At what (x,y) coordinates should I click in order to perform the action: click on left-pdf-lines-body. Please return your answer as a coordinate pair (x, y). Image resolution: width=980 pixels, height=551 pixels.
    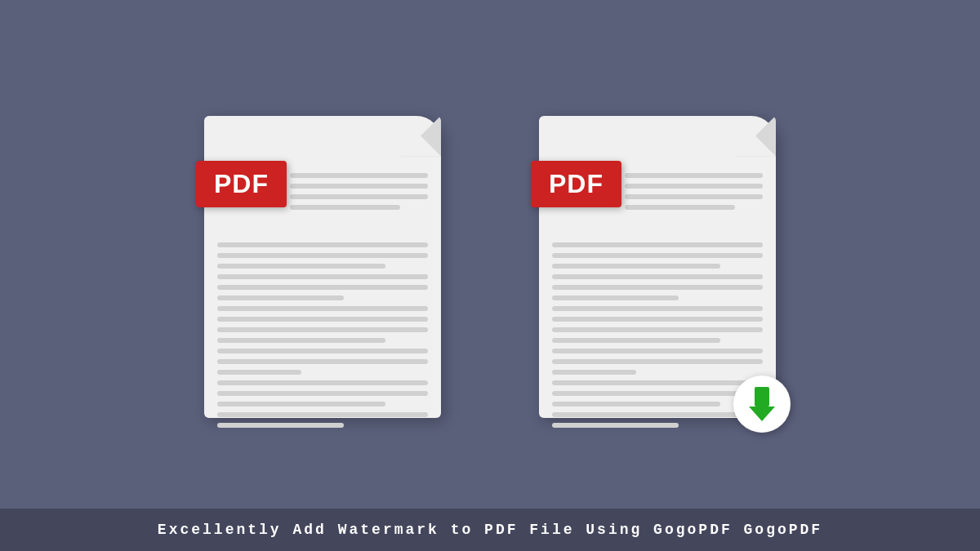
    Looking at the image, I should click on (323, 335).